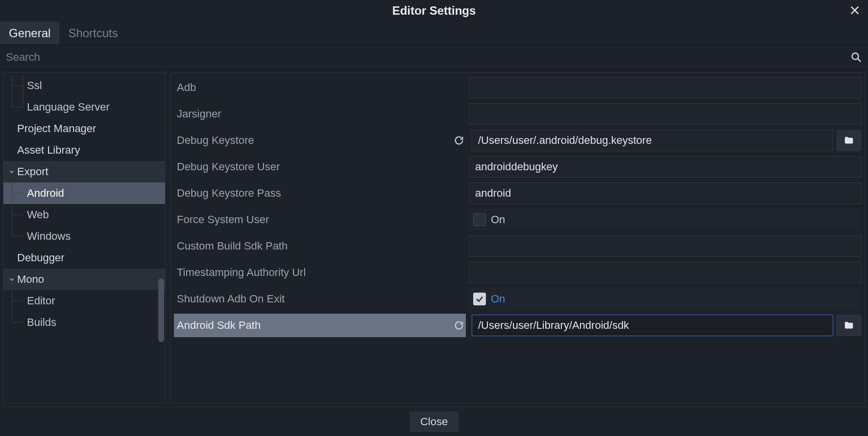 This screenshot has width=868, height=436. I want to click on prop-timestamping-authority-url: Timestamping Authority Url, so click(518, 273).